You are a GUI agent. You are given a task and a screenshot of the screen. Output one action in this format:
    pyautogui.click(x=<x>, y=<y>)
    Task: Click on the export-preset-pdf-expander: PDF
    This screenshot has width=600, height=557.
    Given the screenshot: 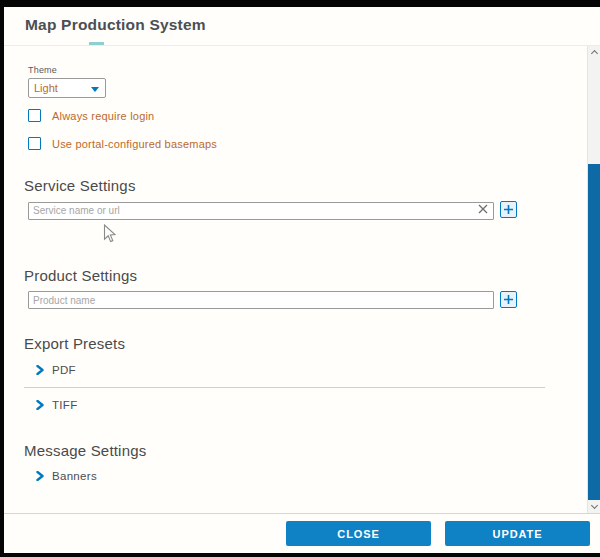 What is the action you would take?
    pyautogui.click(x=298, y=370)
    